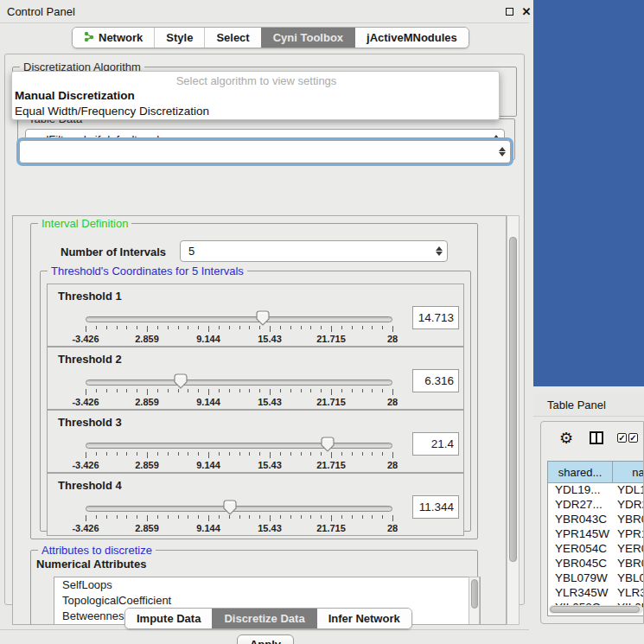 Image resolution: width=644 pixels, height=644 pixels. What do you see at coordinates (628, 472) in the screenshot?
I see `column-header-name: na` at bounding box center [628, 472].